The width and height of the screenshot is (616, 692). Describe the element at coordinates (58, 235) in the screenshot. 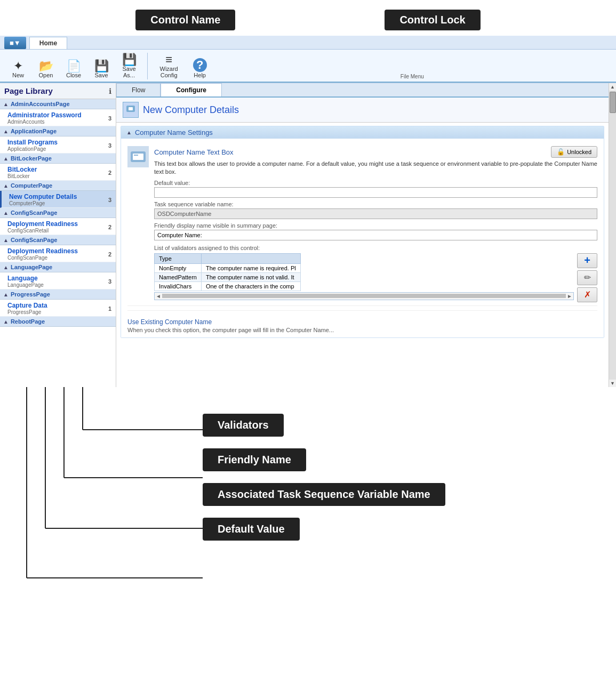

I see `sidebar: Page Library ℹ ▲ AdminAccountsPage Admin…` at that location.